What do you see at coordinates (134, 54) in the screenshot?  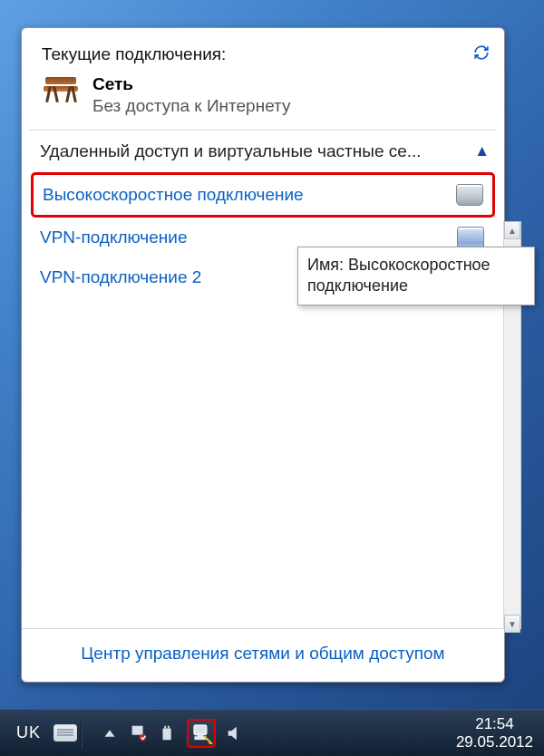 I see `flyout-title: Текущие подключения:` at bounding box center [134, 54].